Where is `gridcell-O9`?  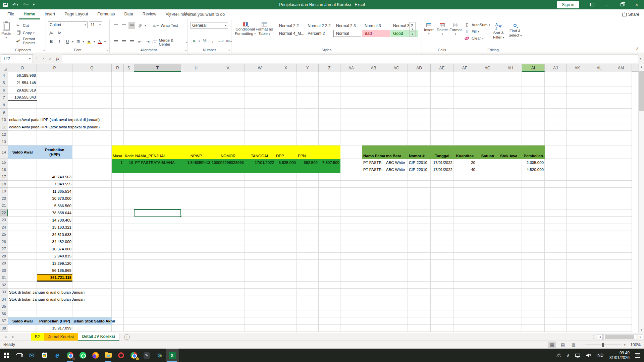 gridcell-O9 is located at coordinates (22, 112).